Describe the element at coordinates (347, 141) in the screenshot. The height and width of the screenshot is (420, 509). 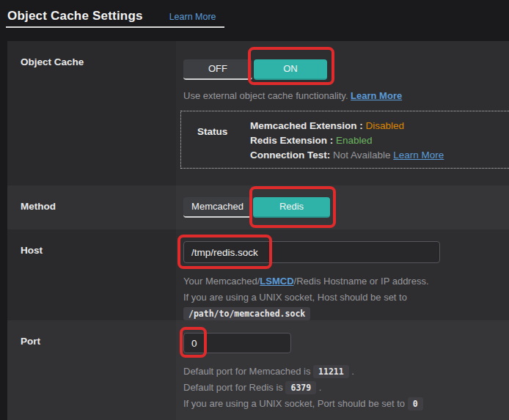
I see `status-line-redis: Redis Extension : Enabled` at that location.